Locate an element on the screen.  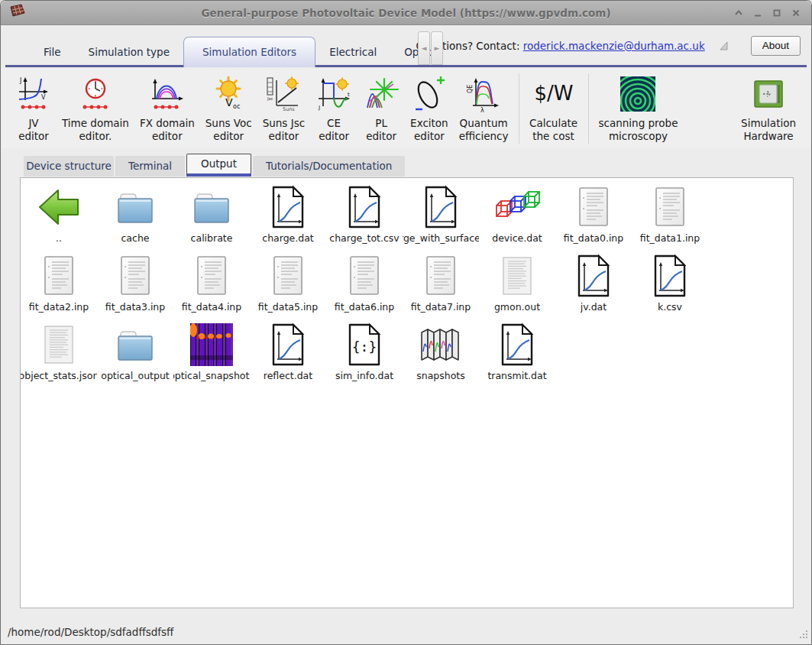
file-item-transmit-dat: transmit.dat is located at coordinates (517, 353).